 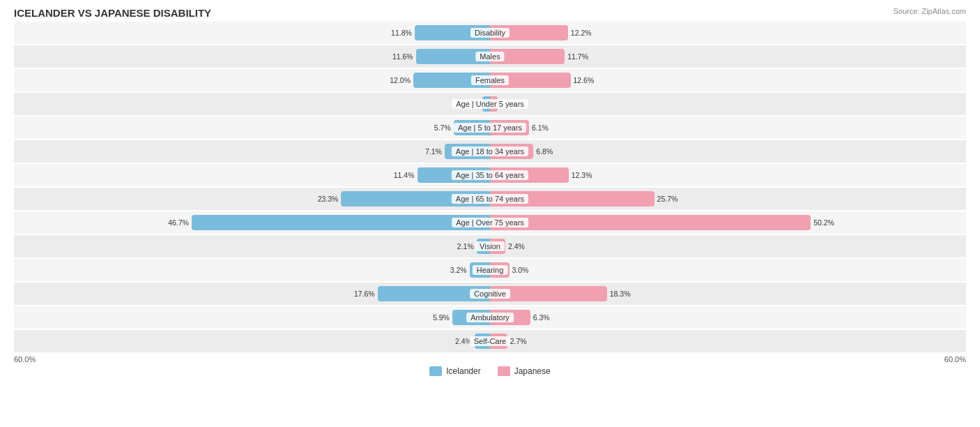 I want to click on bar-row: Males 11.6% 11.7%, so click(x=490, y=57).